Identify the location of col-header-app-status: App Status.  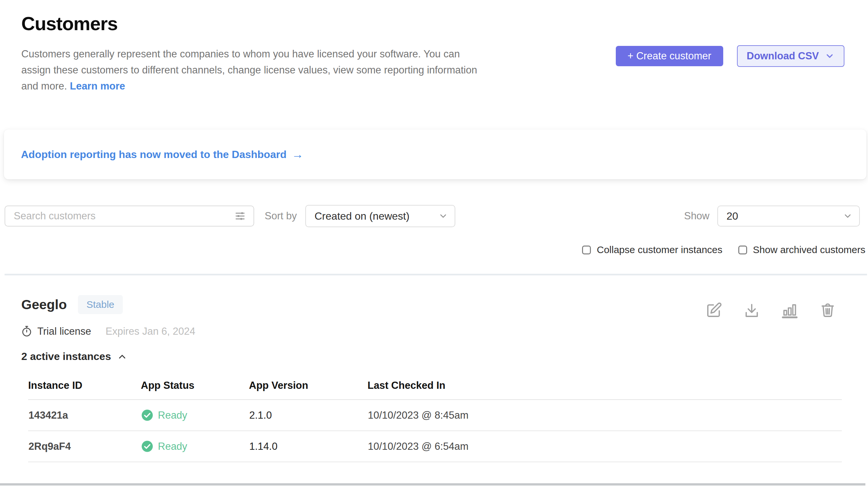
(195, 385).